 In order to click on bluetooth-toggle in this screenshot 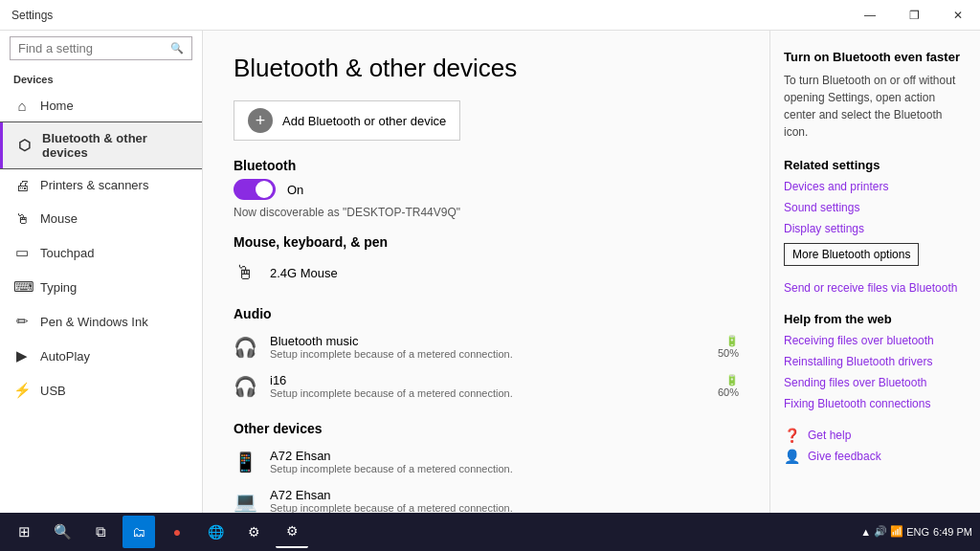, I will do `click(255, 189)`.